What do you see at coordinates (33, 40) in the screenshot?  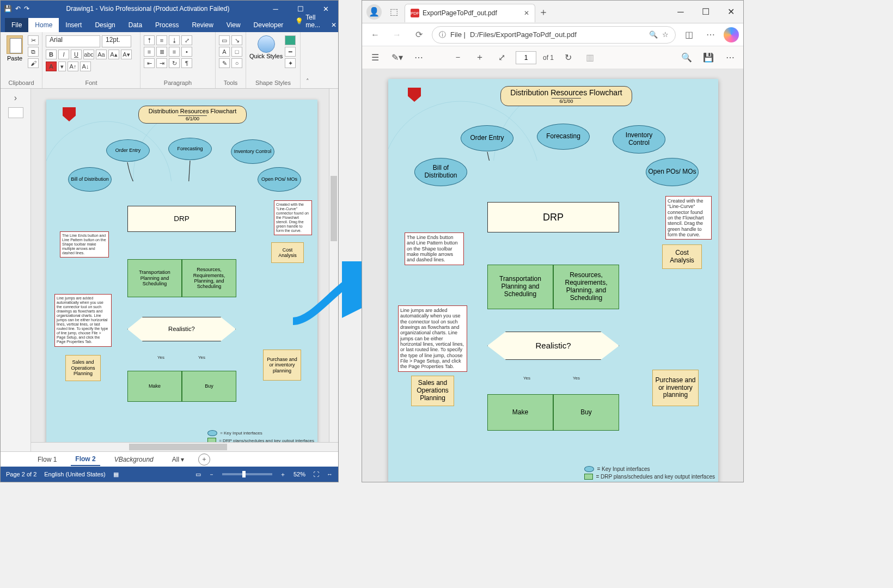 I see `cut-button: ✂` at bounding box center [33, 40].